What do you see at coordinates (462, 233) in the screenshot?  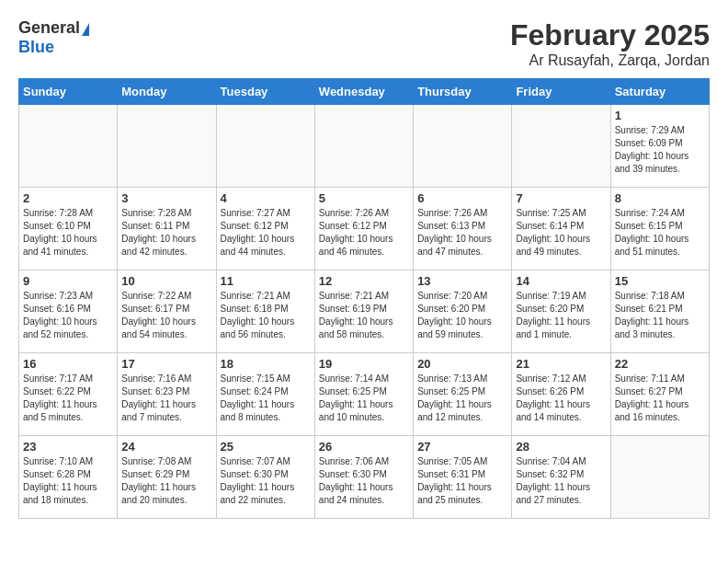 I see `day-info: Sunrise: 7:26 AM Sunset: 6:13 PM Dayligh…` at bounding box center [462, 233].